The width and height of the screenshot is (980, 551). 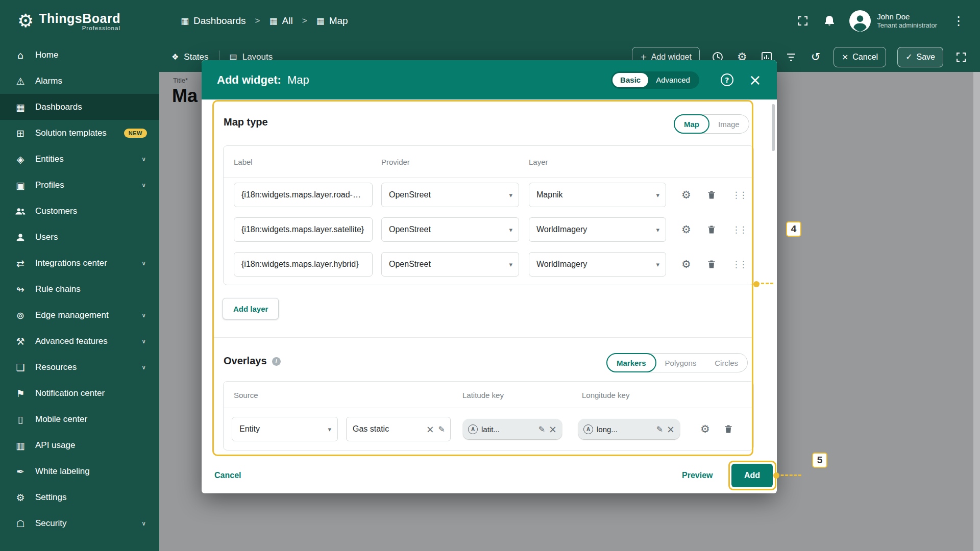 I want to click on sidebar-item-advanced-features: ⚒ Advanced features ∨, so click(x=80, y=341).